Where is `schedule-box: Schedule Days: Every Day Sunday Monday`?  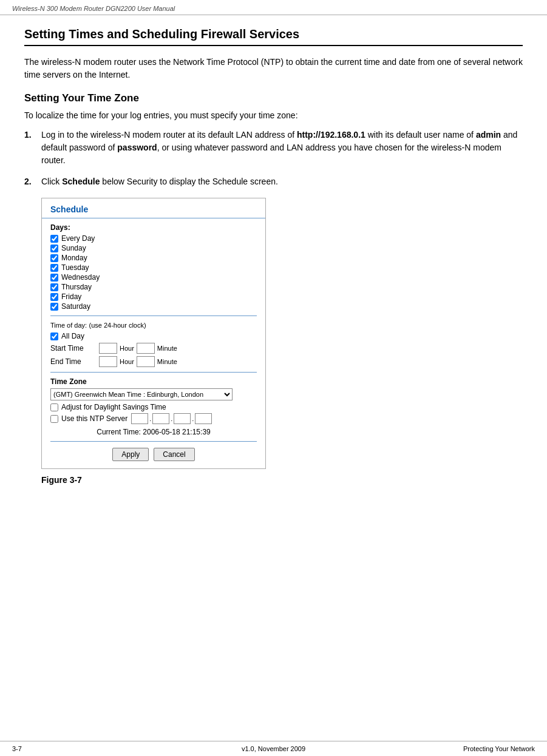 schedule-box: Schedule Days: Every Day Sunday Monday is located at coordinates (154, 334).